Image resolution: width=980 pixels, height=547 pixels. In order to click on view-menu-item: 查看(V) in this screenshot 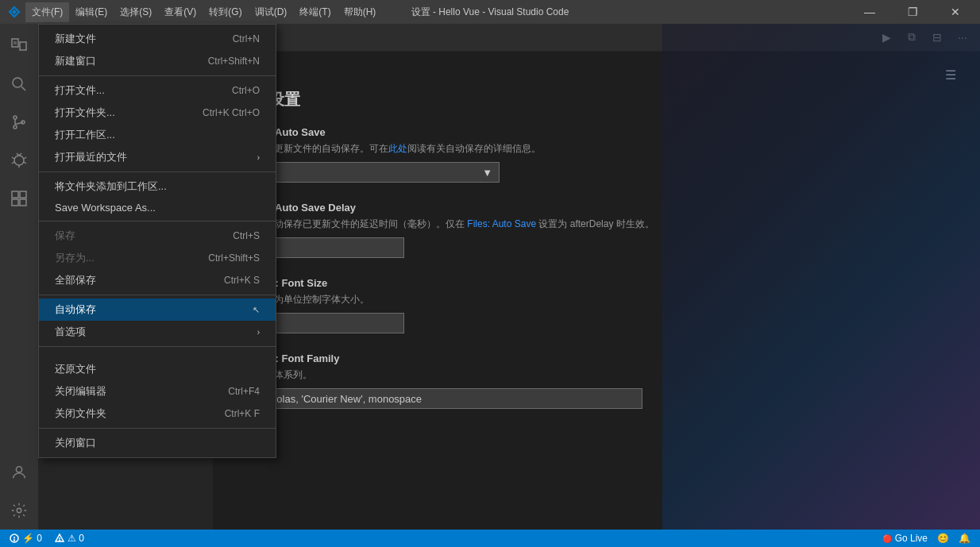, I will do `click(180, 13)`.